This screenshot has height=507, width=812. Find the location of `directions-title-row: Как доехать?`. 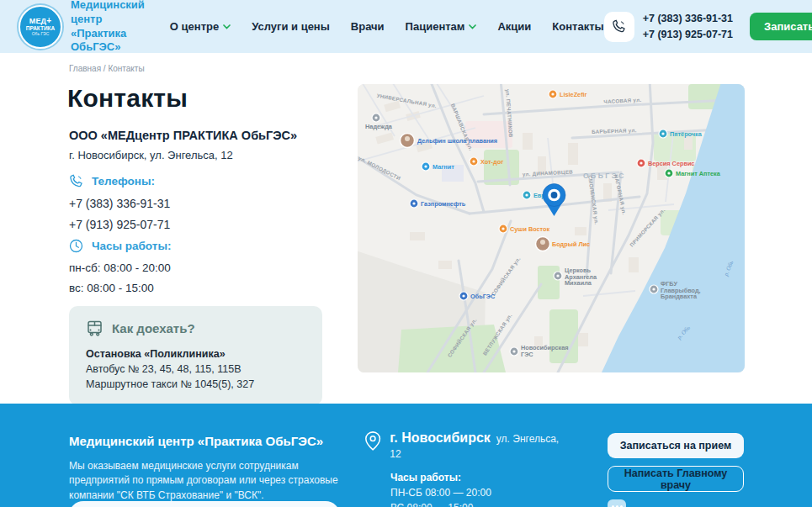

directions-title-row: Как доехать? is located at coordinates (195, 328).